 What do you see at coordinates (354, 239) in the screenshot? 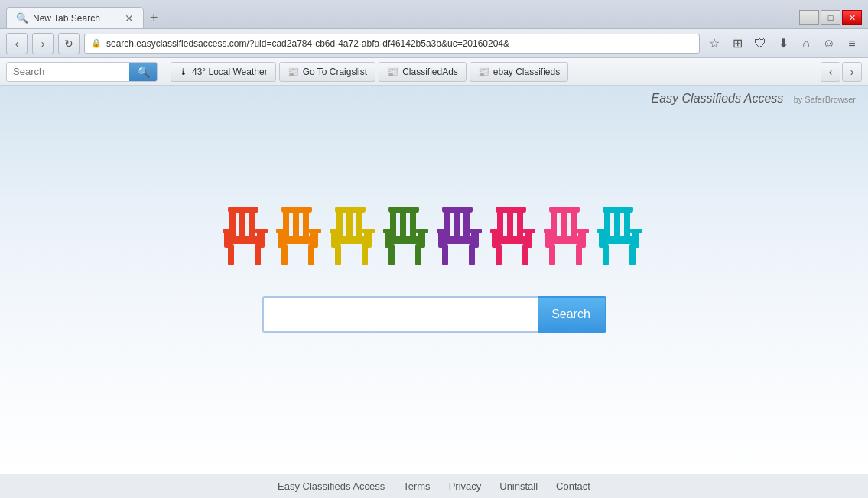
I see `yellow-chair` at bounding box center [354, 239].